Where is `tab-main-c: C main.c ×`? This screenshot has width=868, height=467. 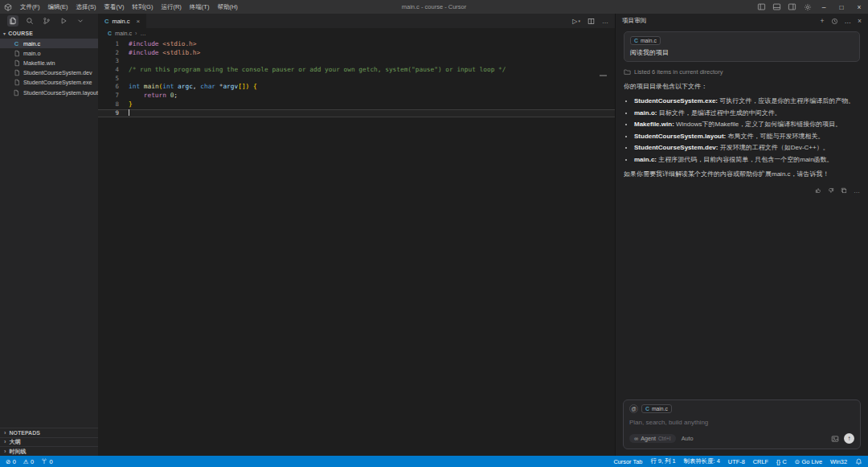
tab-main-c: C main.c × is located at coordinates (122, 21).